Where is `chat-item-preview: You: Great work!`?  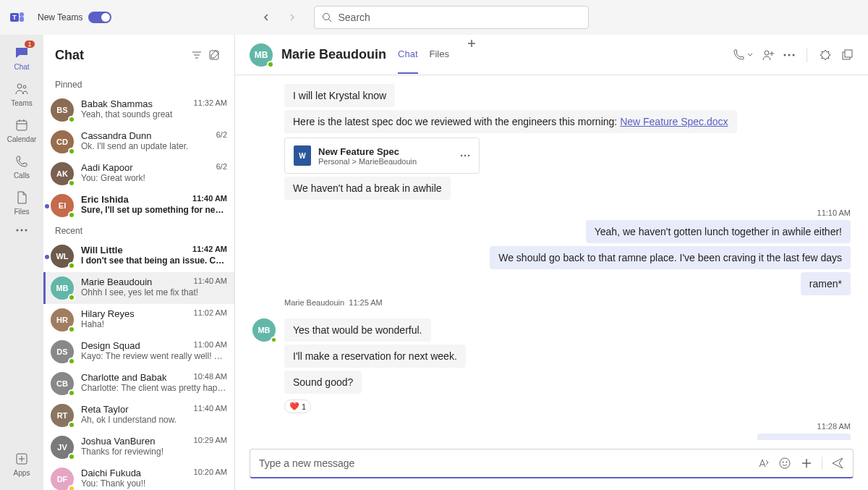
chat-item-preview: You: Great work! is located at coordinates (154, 178).